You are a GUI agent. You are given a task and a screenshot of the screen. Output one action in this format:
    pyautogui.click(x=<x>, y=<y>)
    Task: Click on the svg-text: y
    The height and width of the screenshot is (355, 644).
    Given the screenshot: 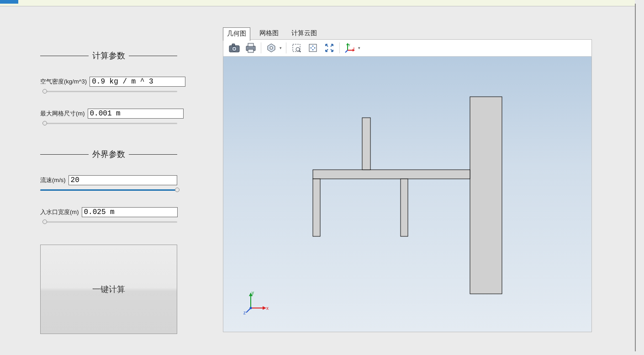 What is the action you would take?
    pyautogui.click(x=349, y=45)
    